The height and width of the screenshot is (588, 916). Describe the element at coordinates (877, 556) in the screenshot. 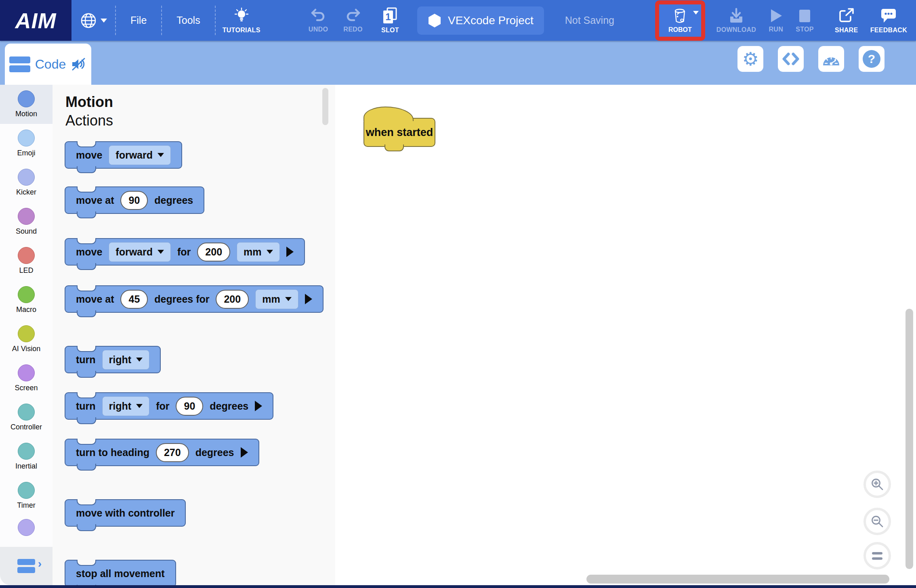

I see `reset-zoom-button` at that location.